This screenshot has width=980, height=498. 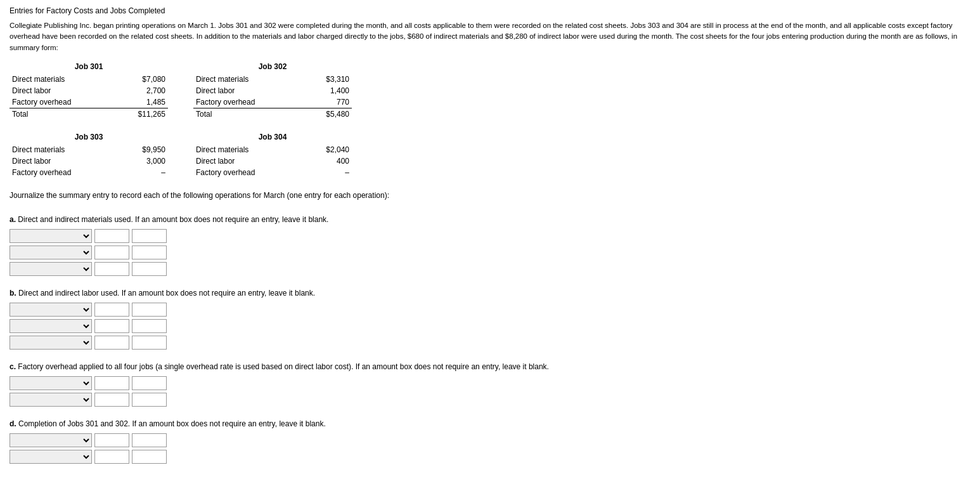 I want to click on intro-text: Collegiate Publishing Inc. began printin…, so click(x=490, y=37).